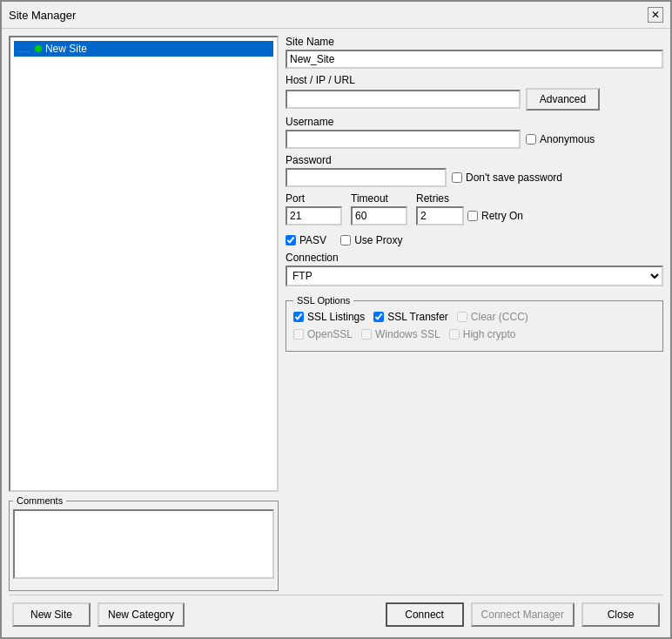 This screenshot has height=639, width=672. I want to click on ssl-transfer-text: SSL Transfer, so click(418, 317).